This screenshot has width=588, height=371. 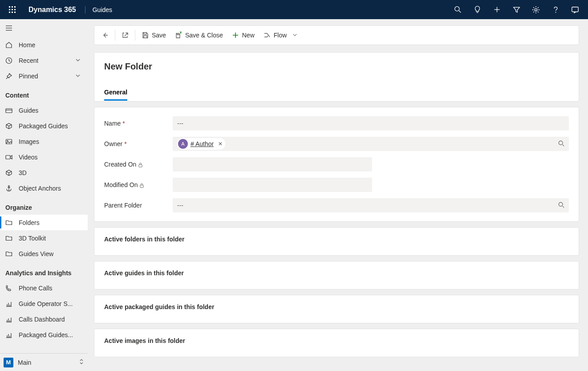 What do you see at coordinates (44, 45) in the screenshot?
I see `sidebar-item-home: Home` at bounding box center [44, 45].